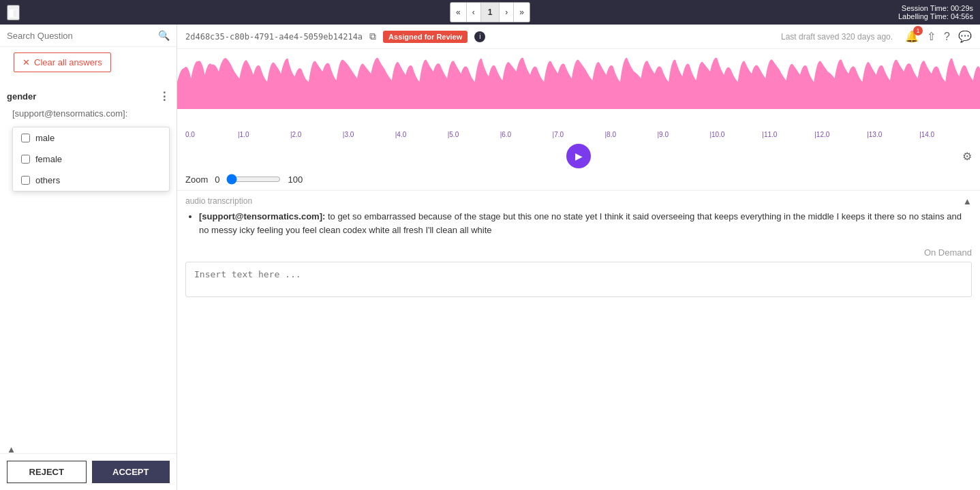 The image size is (980, 490). Describe the element at coordinates (89, 65) in the screenshot. I see `clear-section: ✕ Clear all answers` at that location.